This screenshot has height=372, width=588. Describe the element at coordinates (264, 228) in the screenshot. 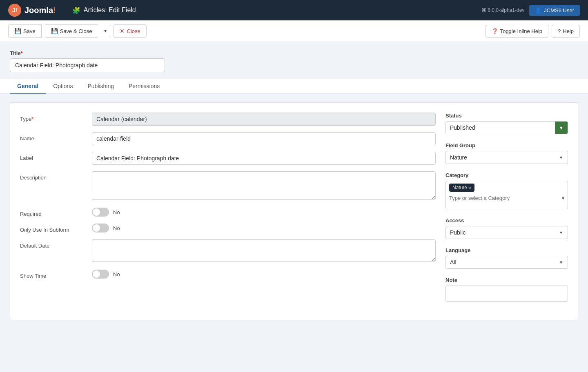

I see `subform-toggle-row: No` at that location.